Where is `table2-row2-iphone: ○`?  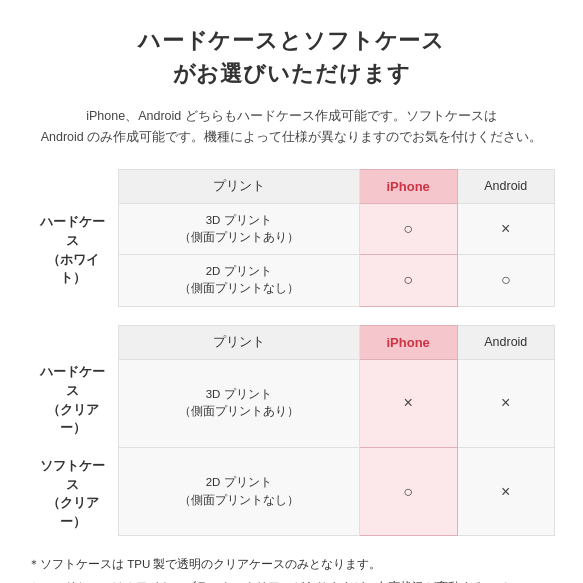 table2-row2-iphone: ○ is located at coordinates (408, 491).